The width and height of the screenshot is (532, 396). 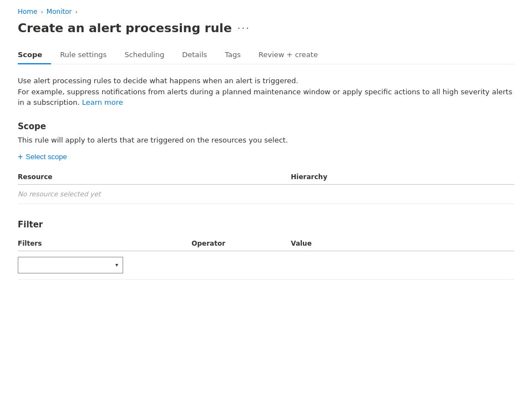 What do you see at coordinates (125, 28) in the screenshot?
I see `page-title: Create an alert processing rule` at bounding box center [125, 28].